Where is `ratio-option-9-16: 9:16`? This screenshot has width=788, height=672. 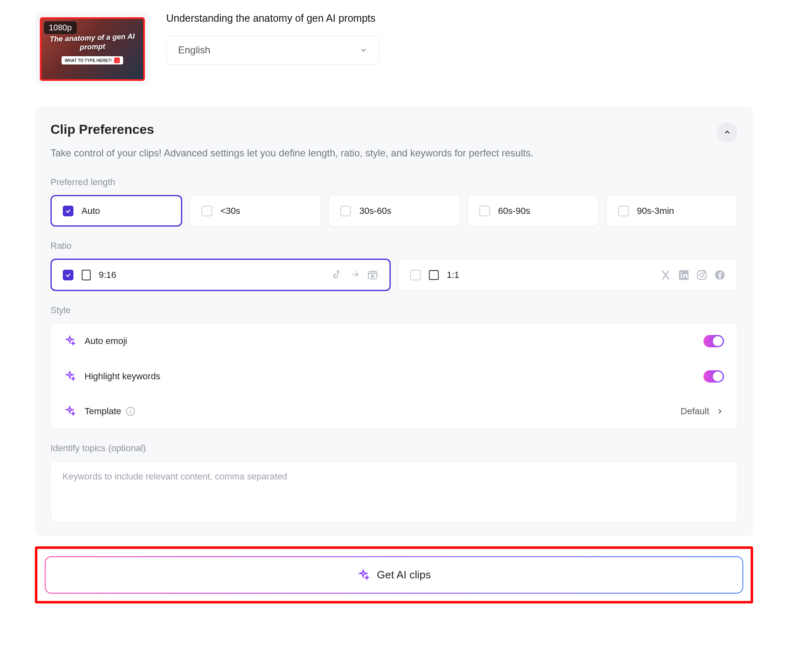
ratio-option-9-16: 9:16 is located at coordinates (221, 275).